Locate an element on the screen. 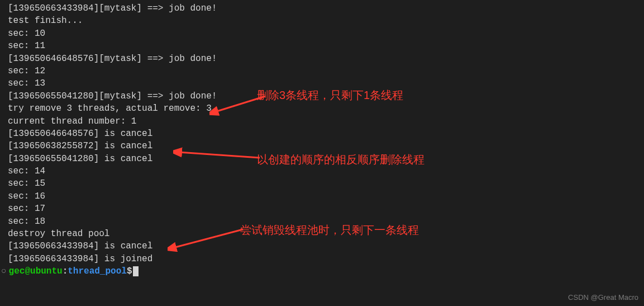  watermark: CSDN @Great Macro is located at coordinates (603, 298).